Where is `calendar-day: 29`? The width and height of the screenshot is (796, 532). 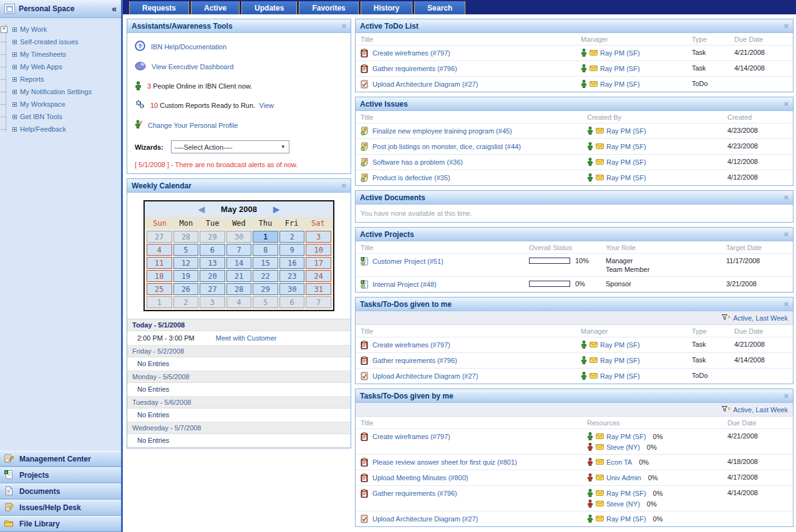
calendar-day: 29 is located at coordinates (212, 237).